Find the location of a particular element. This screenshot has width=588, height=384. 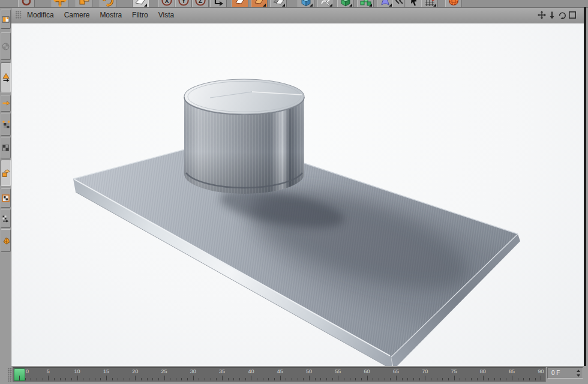

move-tool-icon is located at coordinates (60, 4).